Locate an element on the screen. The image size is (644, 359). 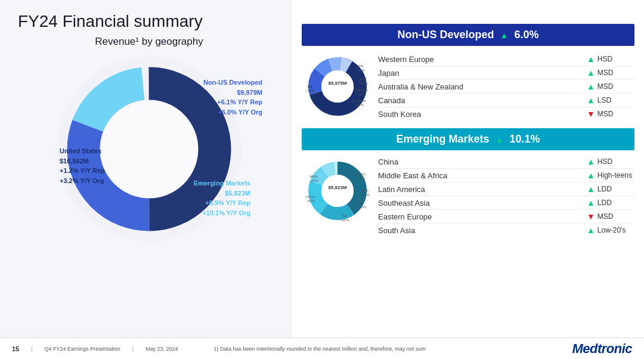
indicator-latin-america: ▲ LDD is located at coordinates (611, 189).